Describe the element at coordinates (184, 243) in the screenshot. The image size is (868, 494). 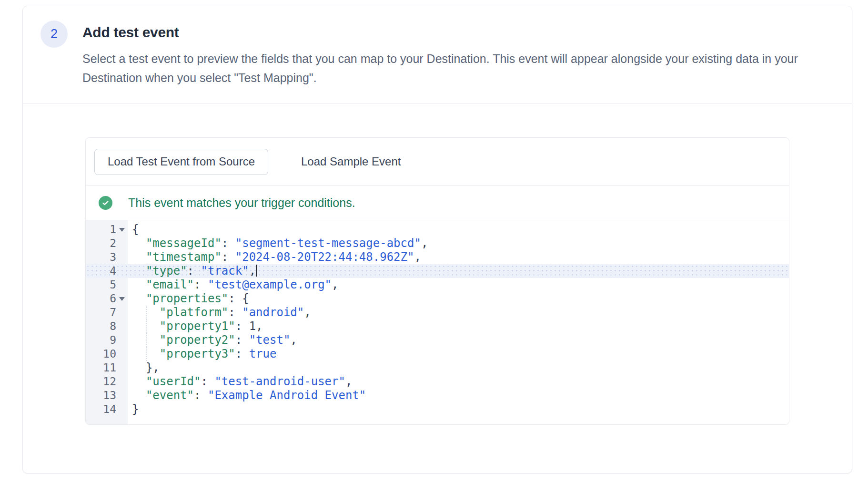
I see `code-token: "messageId"` at that location.